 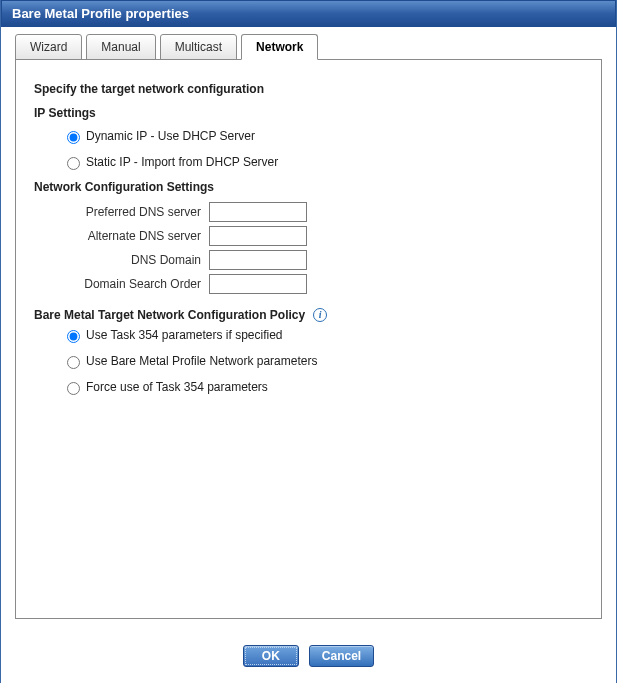 I want to click on tab-label: Multicast, so click(x=198, y=47).